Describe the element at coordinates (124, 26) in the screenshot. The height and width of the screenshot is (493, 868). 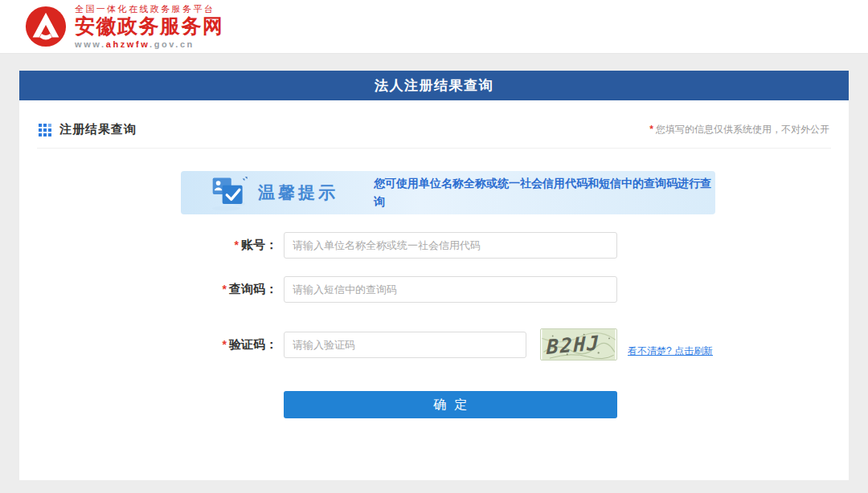
I see `site-logo: 全国一体化在线政务服务平台 安徽政务服务网 www.ahzwfw.gov.cn` at that location.